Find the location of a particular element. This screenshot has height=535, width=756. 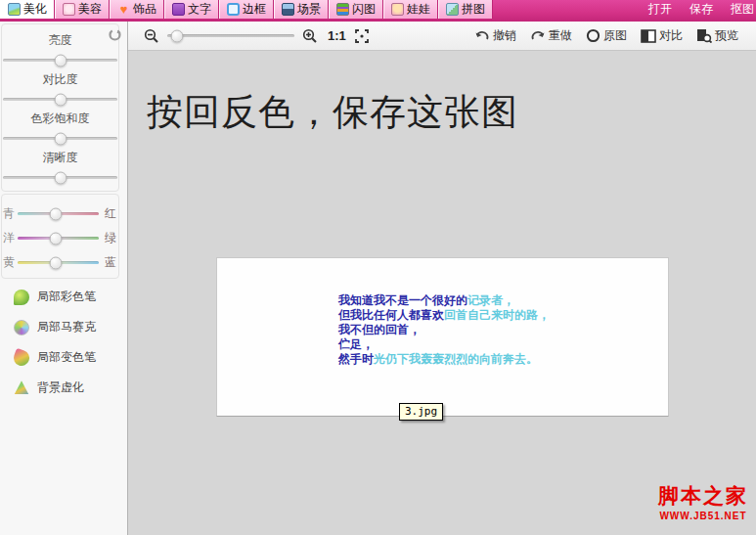

slider-yellow-blue: 黄 蓝 is located at coordinates (61, 262).